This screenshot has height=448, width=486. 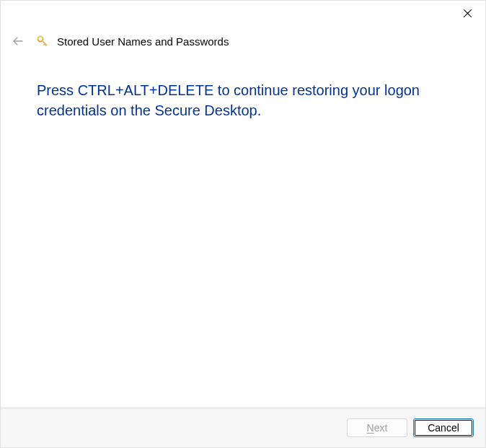 What do you see at coordinates (467, 13) in the screenshot?
I see `close-button` at bounding box center [467, 13].